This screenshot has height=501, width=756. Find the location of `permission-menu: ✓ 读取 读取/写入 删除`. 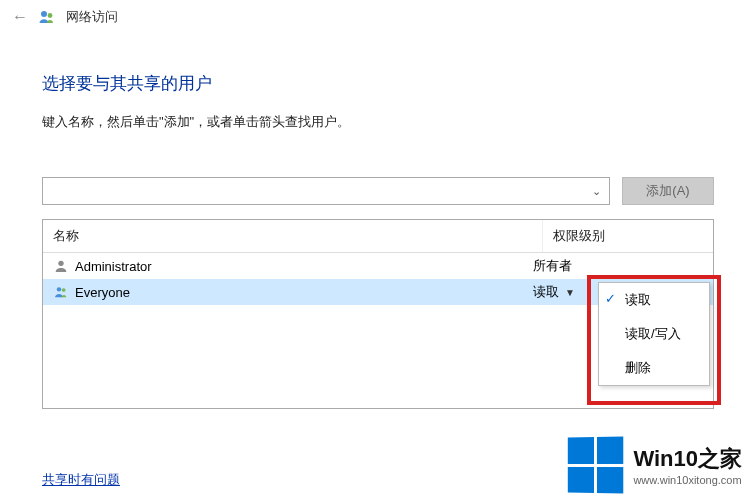

permission-menu: ✓ 读取 读取/写入 删除 is located at coordinates (654, 334).